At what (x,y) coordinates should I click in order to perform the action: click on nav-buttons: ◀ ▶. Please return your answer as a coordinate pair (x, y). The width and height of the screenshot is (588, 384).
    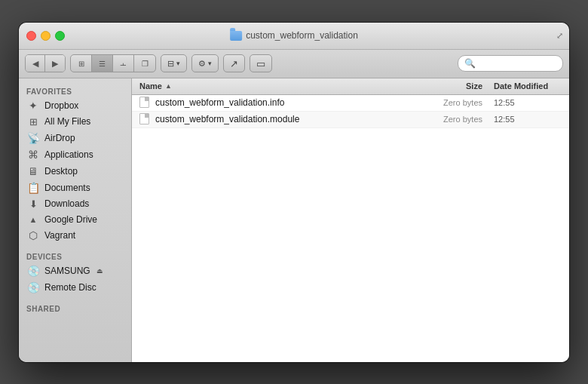
    Looking at the image, I should click on (45, 63).